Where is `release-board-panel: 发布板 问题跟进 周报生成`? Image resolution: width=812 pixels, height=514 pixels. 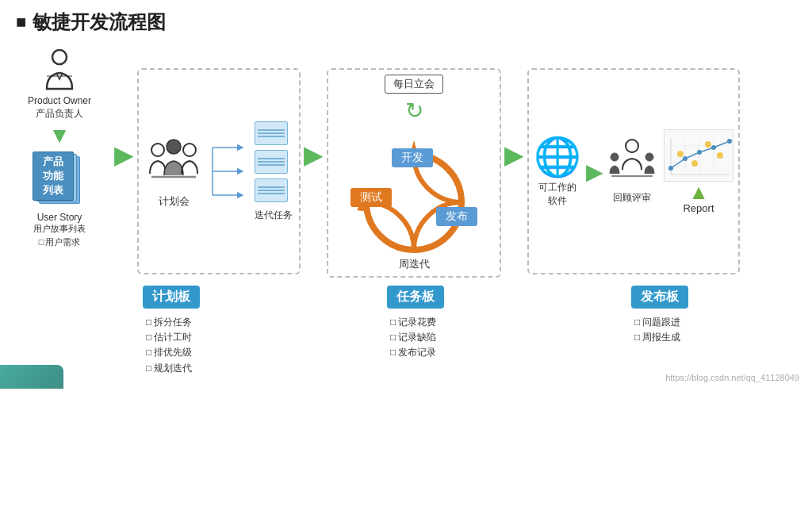
release-board-panel: 发布板 问题跟进 周报生成 is located at coordinates (710, 331).